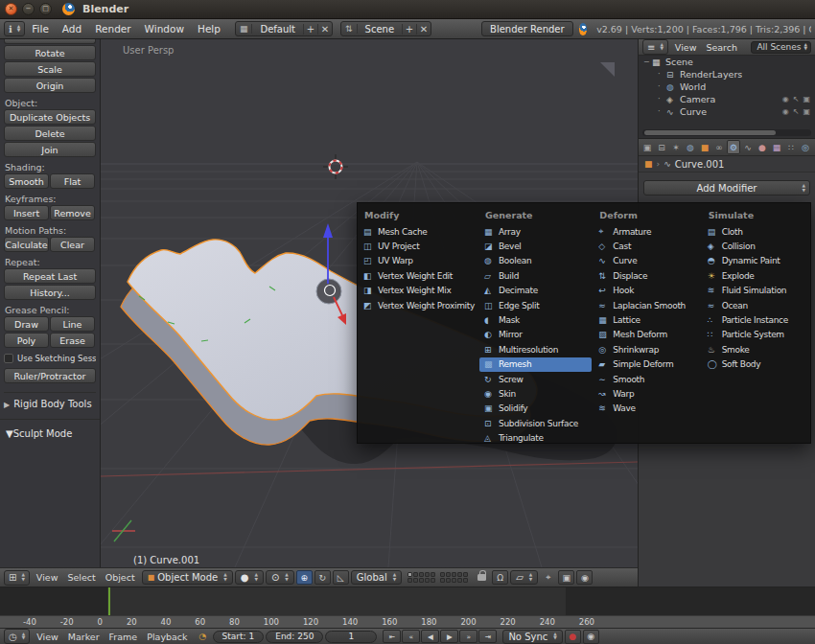 The height and width of the screenshot is (644, 815). Describe the element at coordinates (548, 577) in the screenshot. I see `snap-target-button: ⌖` at that location.